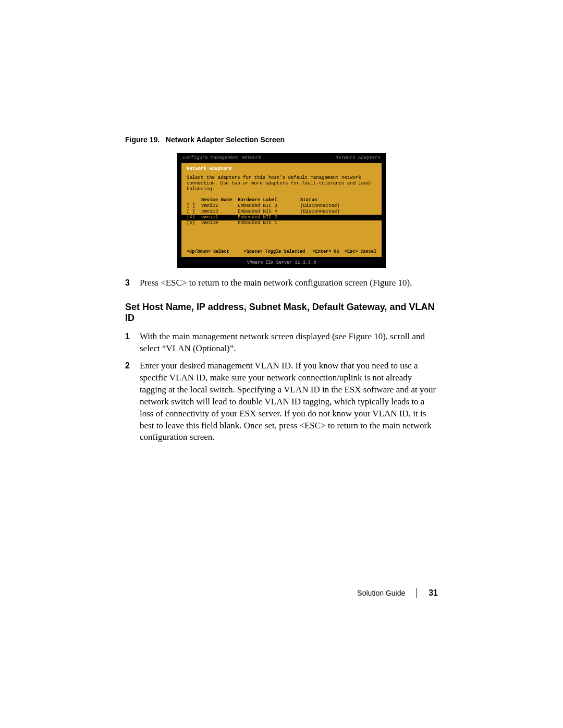 The image size is (563, 728). Describe the element at coordinates (289, 283) in the screenshot. I see `step-text: Press <ESC> to return to the main networ…` at that location.